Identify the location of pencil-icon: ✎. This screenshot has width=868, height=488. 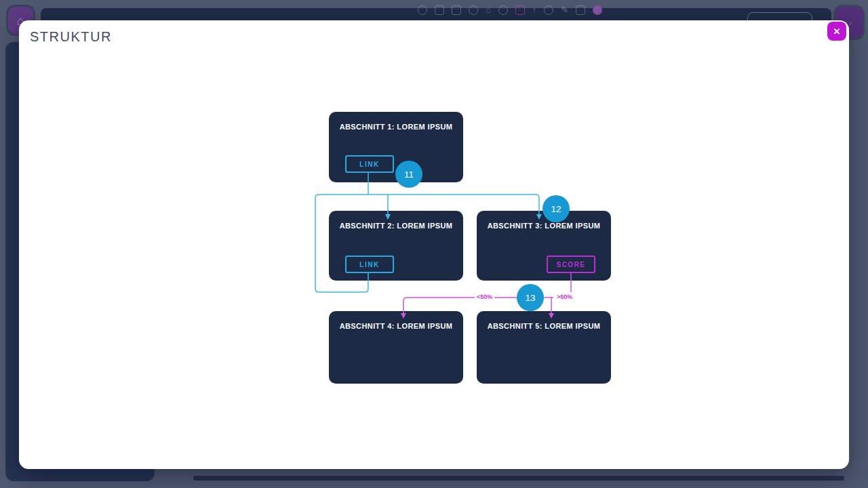
(564, 10).